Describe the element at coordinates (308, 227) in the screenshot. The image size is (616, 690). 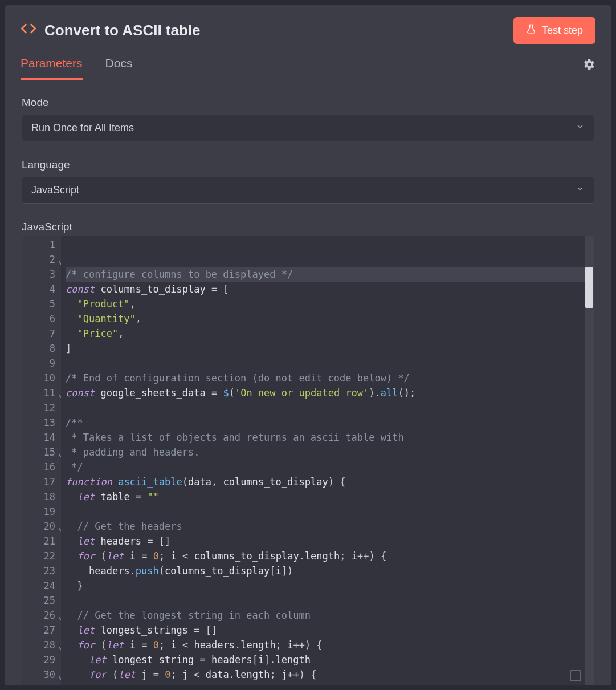
I see `code-label: JavaScript` at that location.